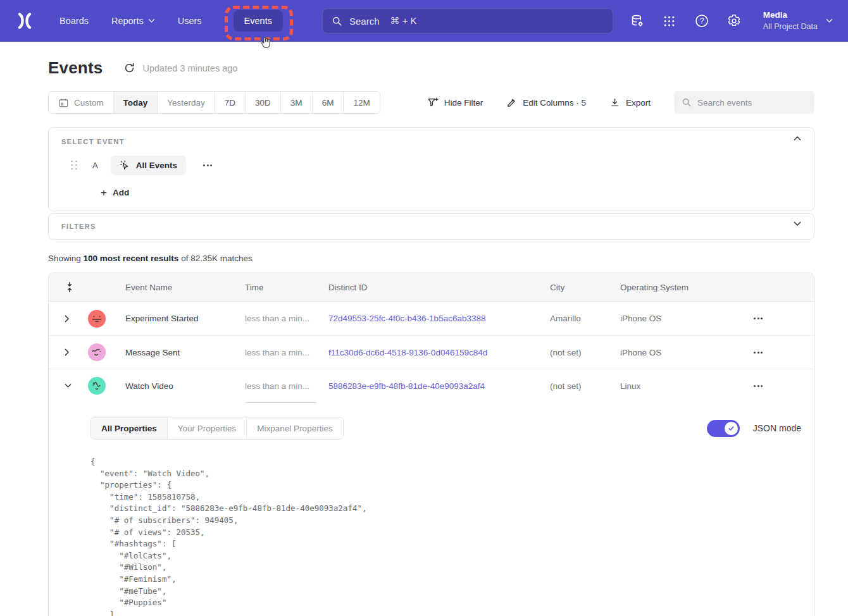 The image size is (848, 616). Describe the element at coordinates (670, 21) in the screenshot. I see `apps-grid-icon` at that location.